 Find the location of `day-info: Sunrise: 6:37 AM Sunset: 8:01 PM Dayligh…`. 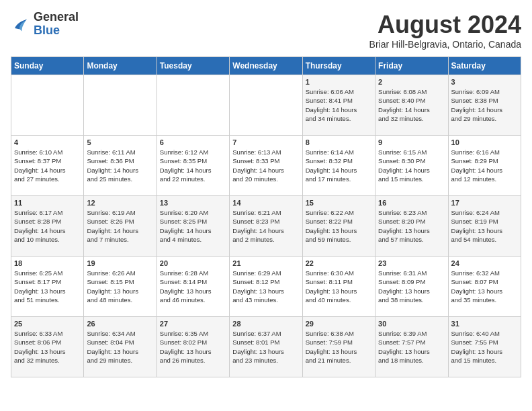

day-info: Sunrise: 6:37 AM Sunset: 8:01 PM Dayligh… is located at coordinates (266, 347).